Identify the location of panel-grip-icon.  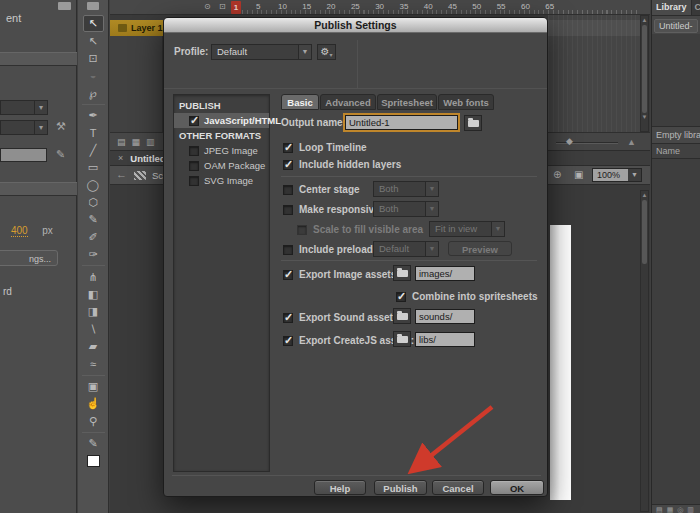
(64, 6).